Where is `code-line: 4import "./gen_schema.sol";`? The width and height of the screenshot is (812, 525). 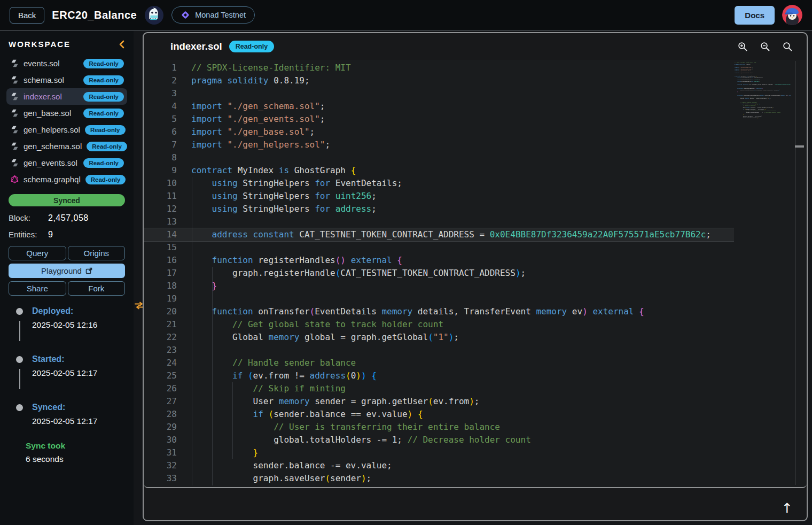
code-line: 4import "./gen_schema.sol"; is located at coordinates (475, 106).